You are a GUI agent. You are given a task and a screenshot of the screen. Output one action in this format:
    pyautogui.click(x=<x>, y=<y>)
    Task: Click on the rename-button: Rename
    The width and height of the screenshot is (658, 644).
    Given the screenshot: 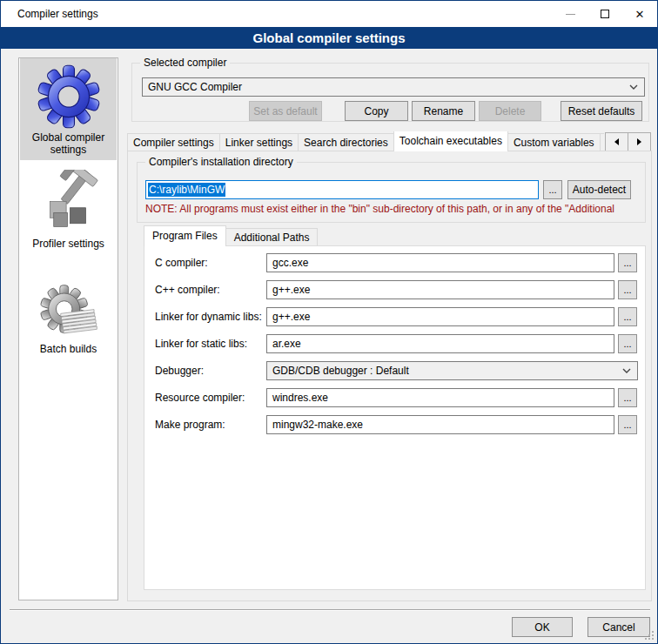 What is the action you would take?
    pyautogui.click(x=444, y=111)
    